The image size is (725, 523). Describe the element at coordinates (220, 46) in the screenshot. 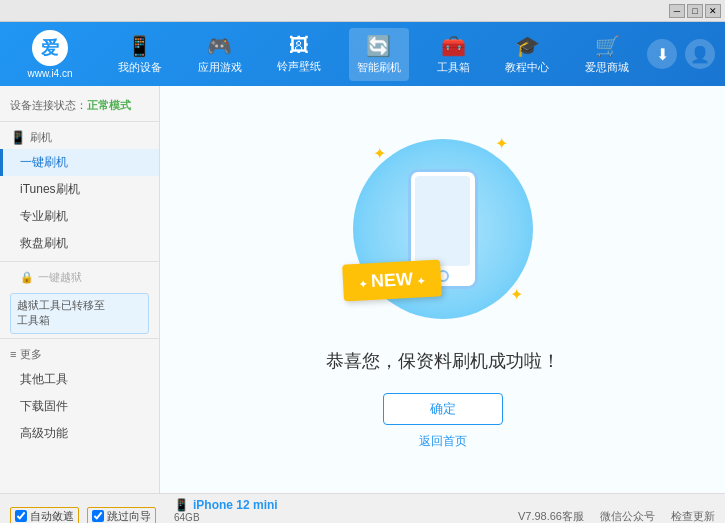

I see `apps-icon: 🎮` at that location.